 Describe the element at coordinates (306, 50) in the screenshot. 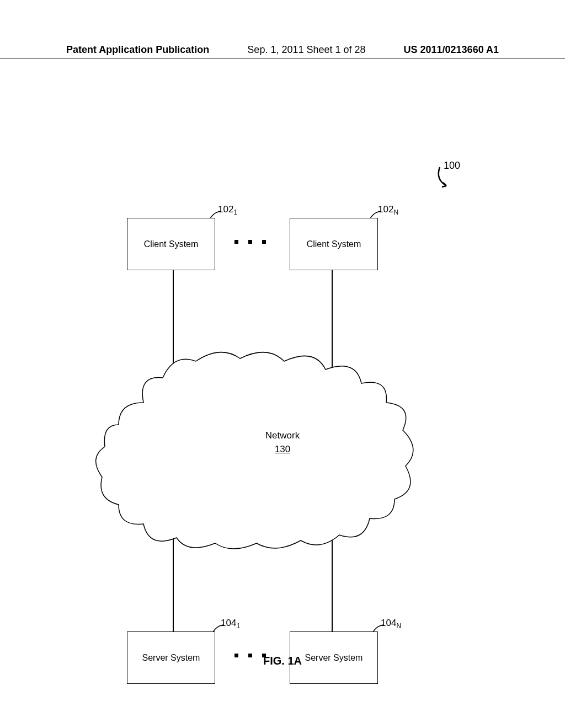

I see `header-center: Sep. 1, 2011 Sheet 1 of 28` at that location.